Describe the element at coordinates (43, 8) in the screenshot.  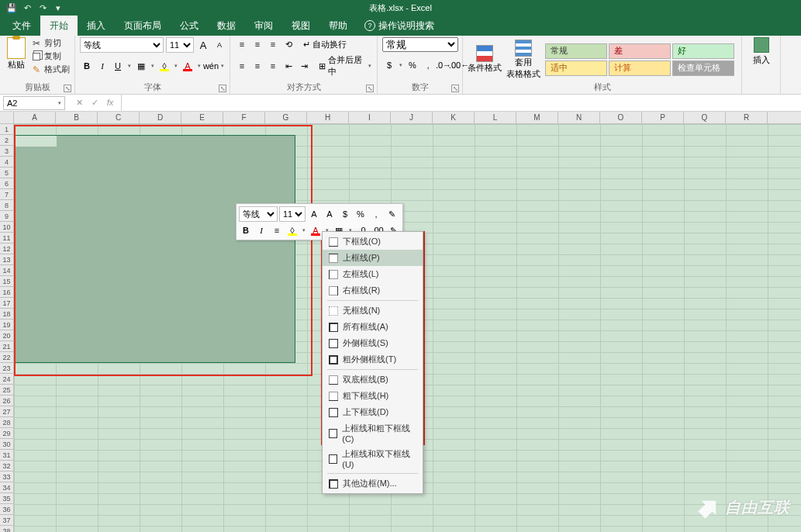
I see `redo-icon: ↷` at that location.